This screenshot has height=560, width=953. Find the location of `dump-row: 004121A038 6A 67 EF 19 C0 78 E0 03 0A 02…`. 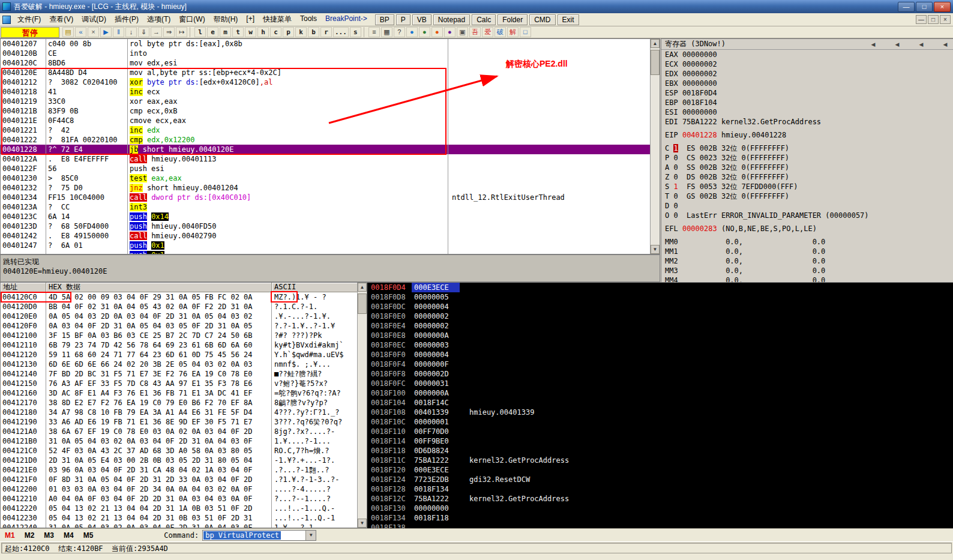

dump-row: 004121A038 6A 67 EF 19 C0 78 E0 03 0A 02… is located at coordinates (179, 432).